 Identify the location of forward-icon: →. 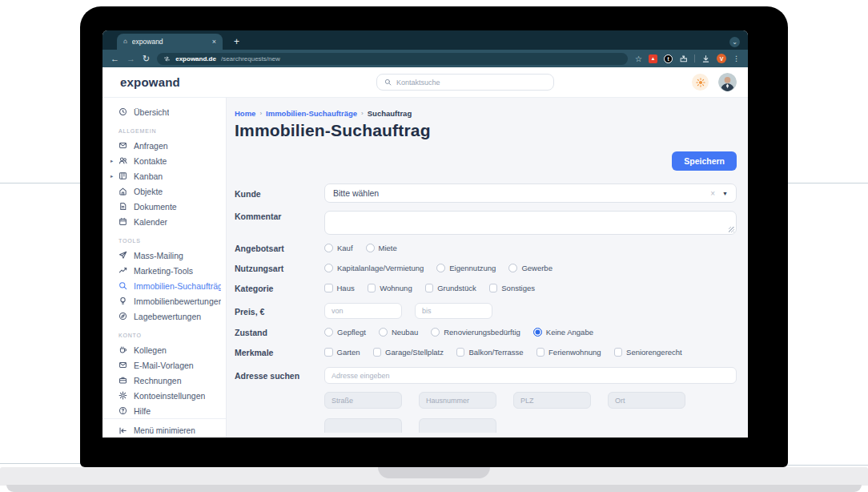
(131, 59).